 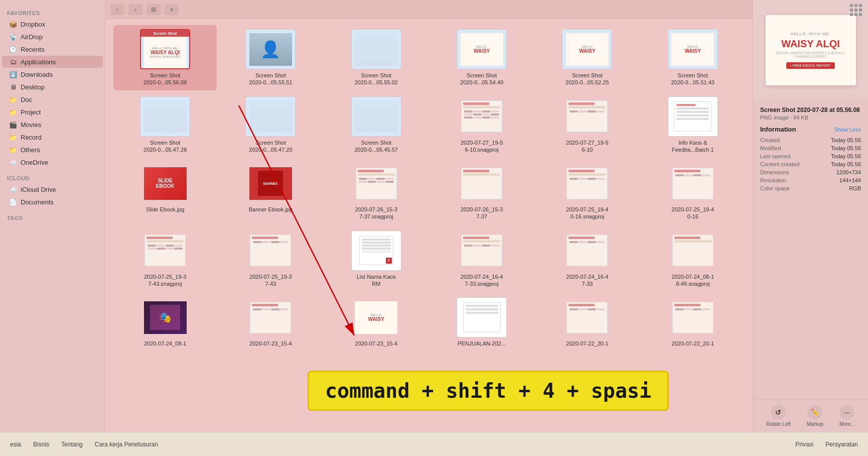 I want to click on more-button: ··· More..., so click(x=847, y=416).